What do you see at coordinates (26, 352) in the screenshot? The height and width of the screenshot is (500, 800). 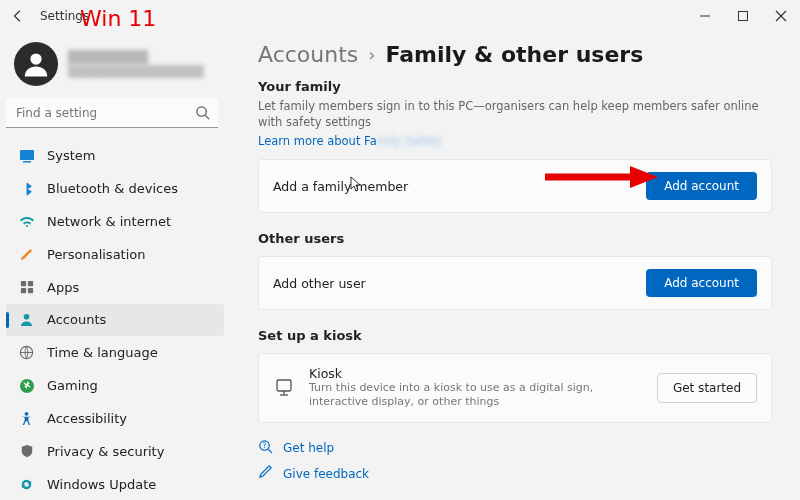 I see `globe-icon` at bounding box center [26, 352].